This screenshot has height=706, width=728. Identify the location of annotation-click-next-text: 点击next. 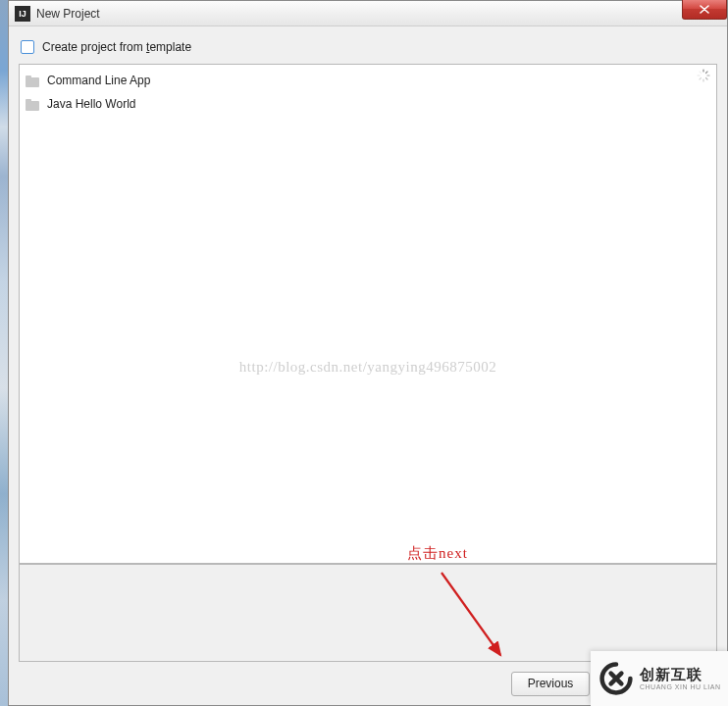
(438, 553).